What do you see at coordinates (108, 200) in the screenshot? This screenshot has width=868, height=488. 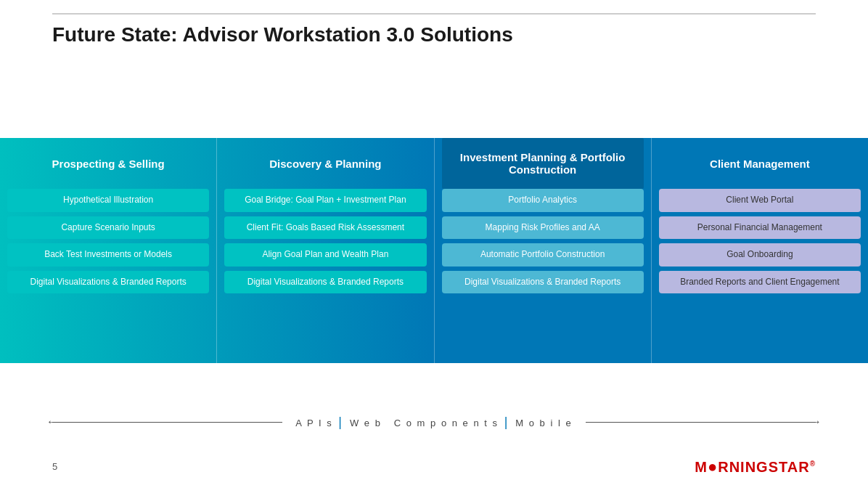 I see `btn-hypothetical-illustration: Hypothetical Illustration` at bounding box center [108, 200].